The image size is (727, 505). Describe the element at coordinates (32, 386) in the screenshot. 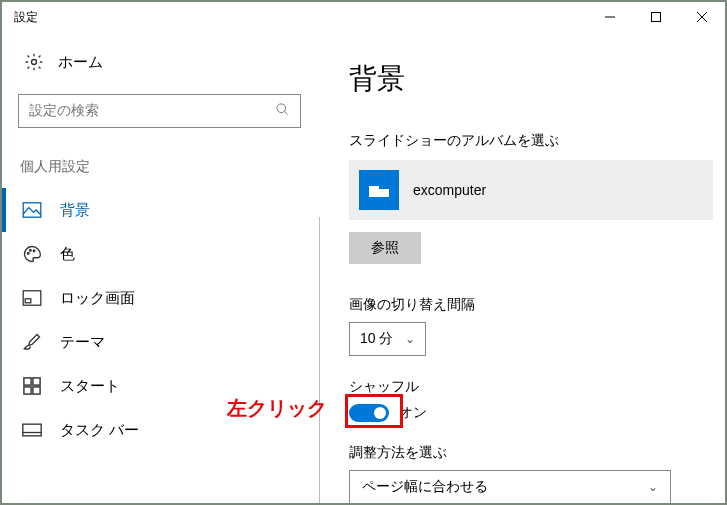

I see `start-icon` at that location.